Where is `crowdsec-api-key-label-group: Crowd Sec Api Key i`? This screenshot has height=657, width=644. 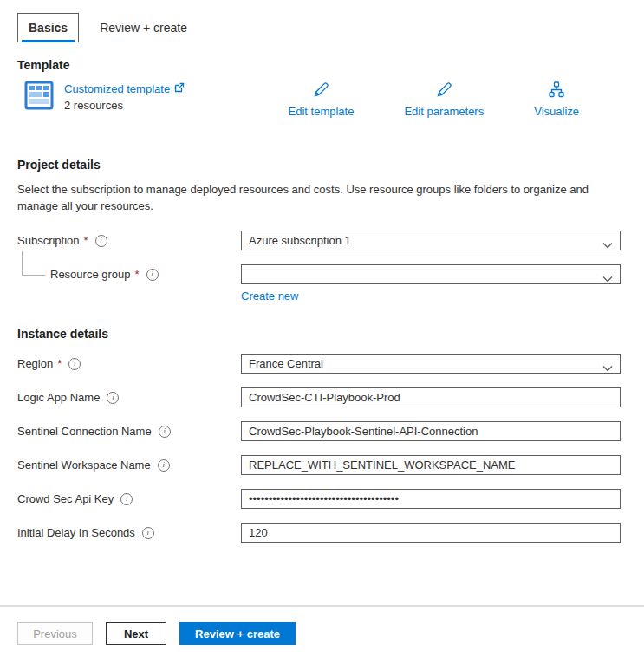 crowdsec-api-key-label-group: Crowd Sec Api Key i is located at coordinates (129, 499).